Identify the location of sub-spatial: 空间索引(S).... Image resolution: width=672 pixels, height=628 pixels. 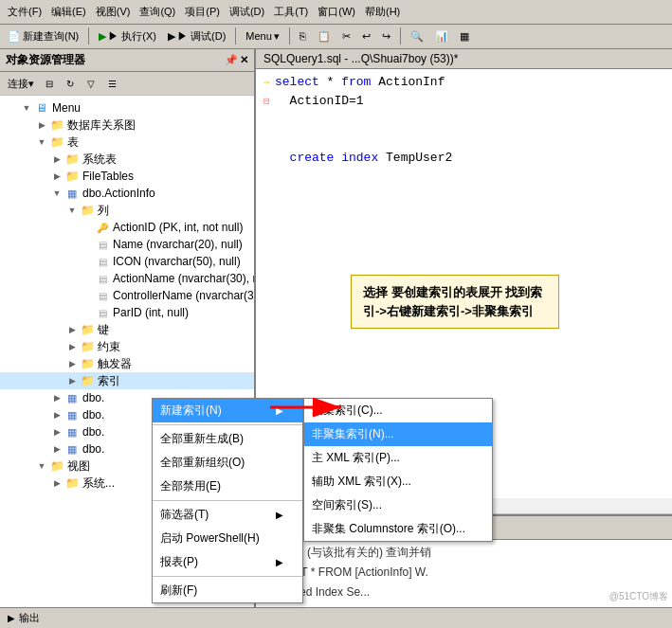
(398, 506).